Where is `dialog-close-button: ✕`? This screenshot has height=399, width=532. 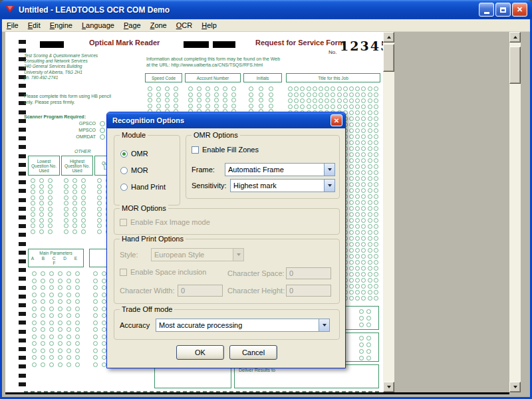
dialog-close-button: ✕ is located at coordinates (336, 120).